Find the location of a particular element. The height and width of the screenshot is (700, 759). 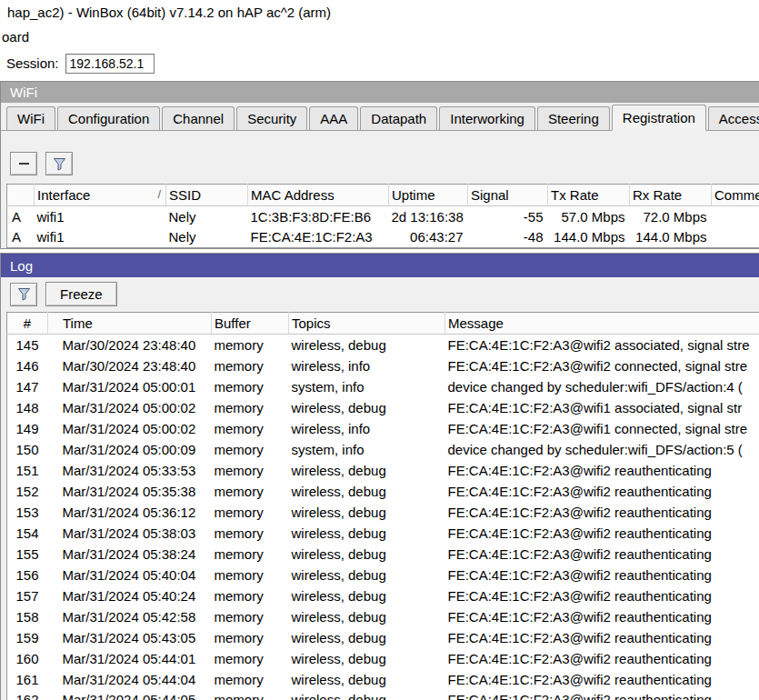

table-row: 150Mar/31/2024 05:00:09memorysystem, inf… is located at coordinates (384, 449).